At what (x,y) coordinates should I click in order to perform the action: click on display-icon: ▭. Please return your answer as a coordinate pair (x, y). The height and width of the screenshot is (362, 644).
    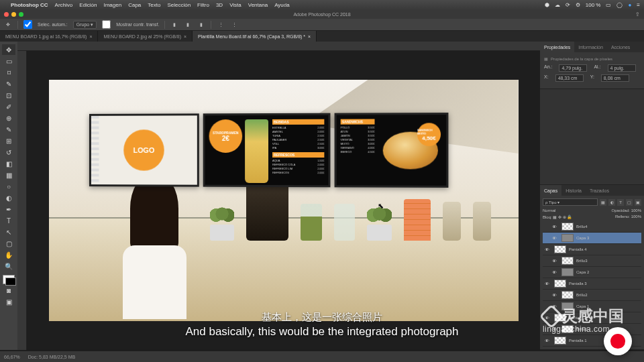
    Looking at the image, I should click on (608, 5).